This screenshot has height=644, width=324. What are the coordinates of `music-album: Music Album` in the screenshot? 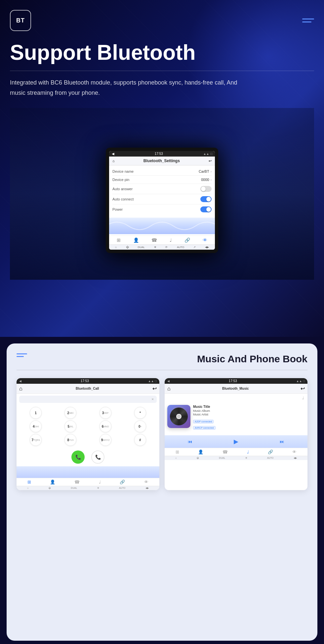 It's located at (249, 411).